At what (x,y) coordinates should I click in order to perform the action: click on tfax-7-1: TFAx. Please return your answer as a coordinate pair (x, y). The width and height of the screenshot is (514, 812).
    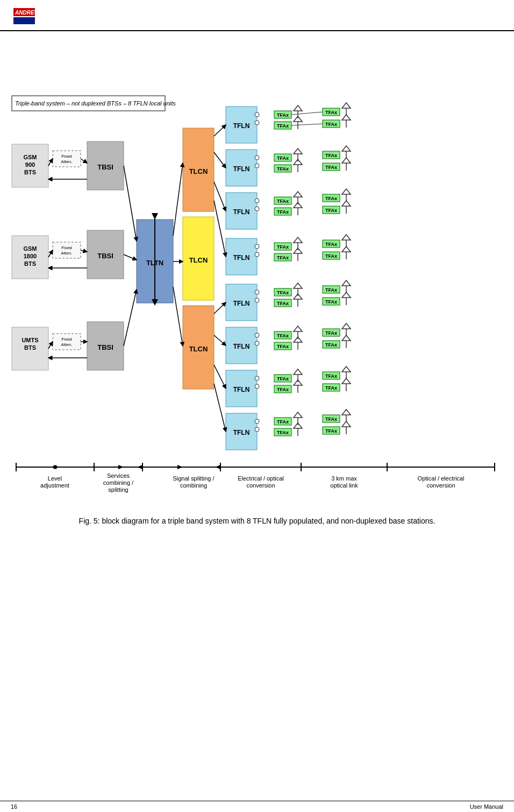
    Looking at the image, I should click on (283, 379).